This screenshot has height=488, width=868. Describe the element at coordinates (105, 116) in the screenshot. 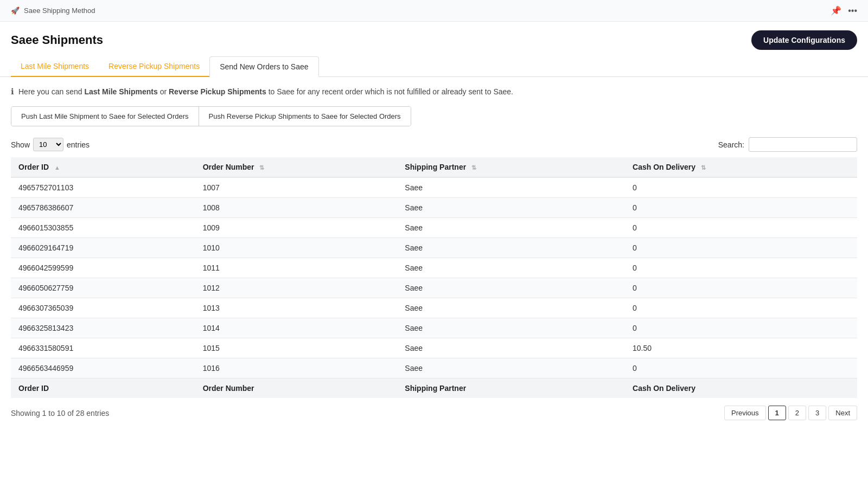

I see `push-last-mile-button: Push Last Mile Shipment to Saee for Sele…` at that location.